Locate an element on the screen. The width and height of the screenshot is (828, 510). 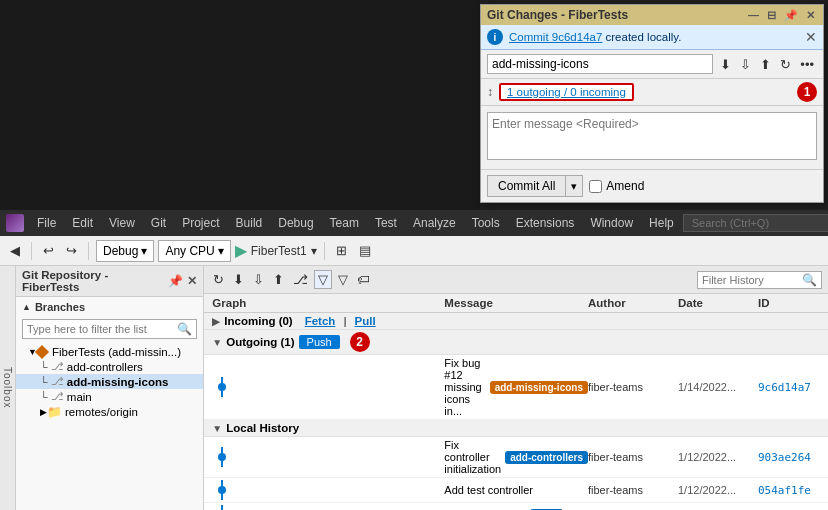
sync-row: ↕ 1 outgoing / 0 incoming 1 is located at coordinates (652, 92).